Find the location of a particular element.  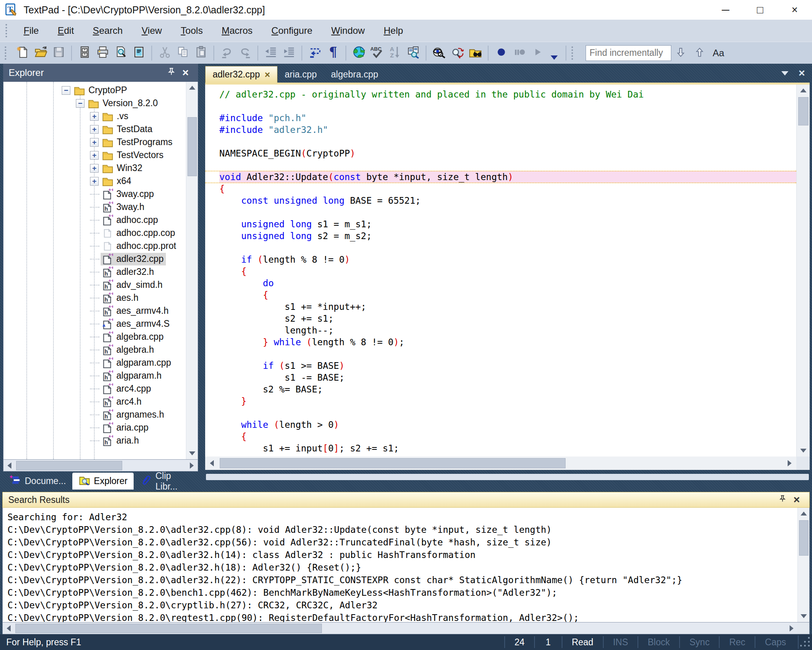

find-next-button is located at coordinates (681, 53).